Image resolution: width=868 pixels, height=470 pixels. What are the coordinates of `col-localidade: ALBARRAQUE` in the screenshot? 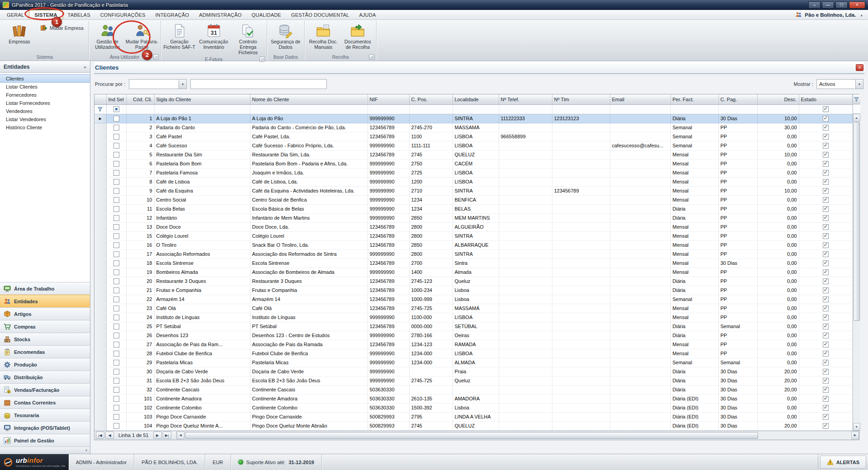 It's located at (476, 245).